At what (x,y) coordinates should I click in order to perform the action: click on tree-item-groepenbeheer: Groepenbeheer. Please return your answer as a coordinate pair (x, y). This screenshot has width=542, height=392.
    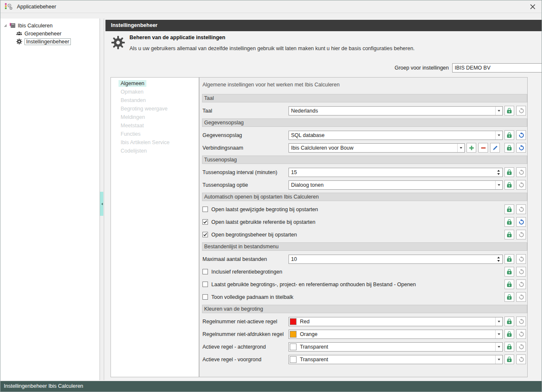
    Looking at the image, I should click on (50, 34).